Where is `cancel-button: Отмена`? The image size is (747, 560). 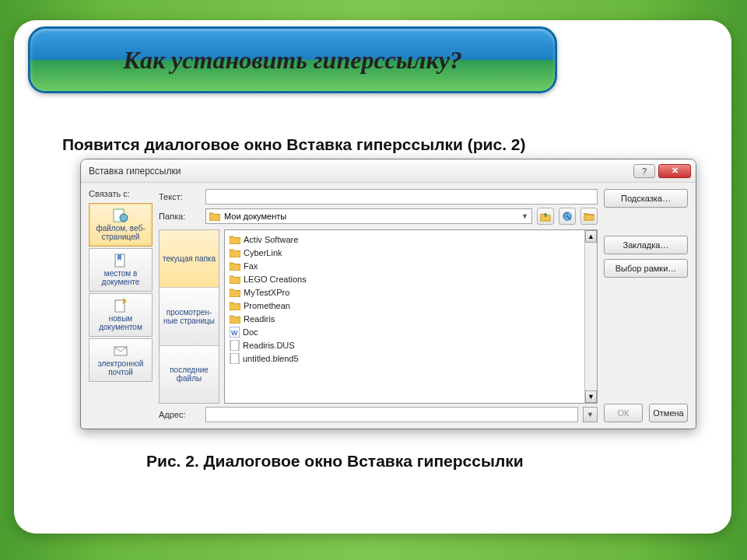 cancel-button: Отмена is located at coordinates (668, 413).